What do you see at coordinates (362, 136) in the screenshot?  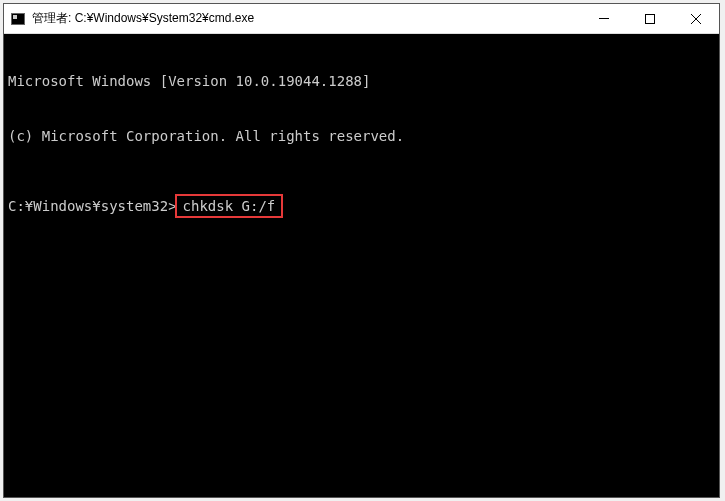 I see `terminal-output-line: (c) Microsoft Corporation. All rights re…` at bounding box center [362, 136].